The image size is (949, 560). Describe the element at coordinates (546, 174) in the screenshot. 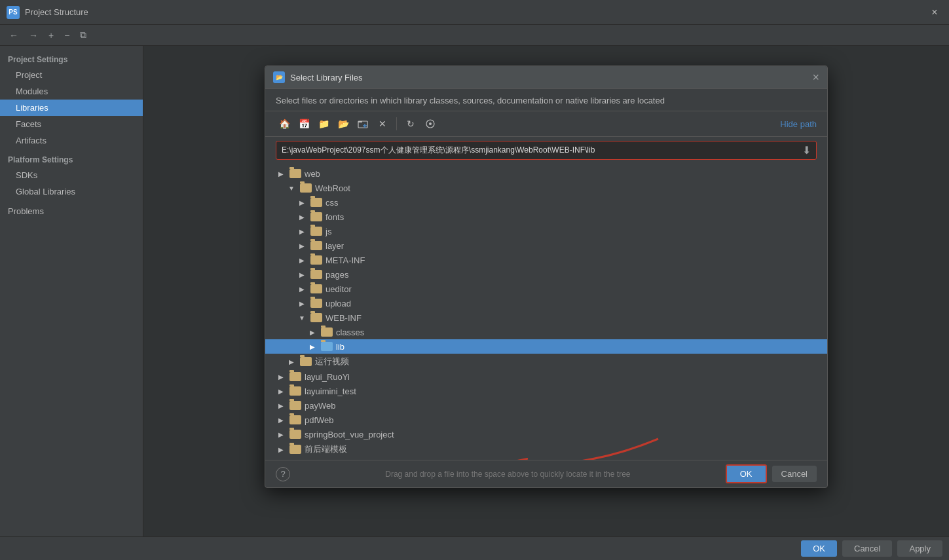

I see `tree-item-web: ▶ web` at that location.